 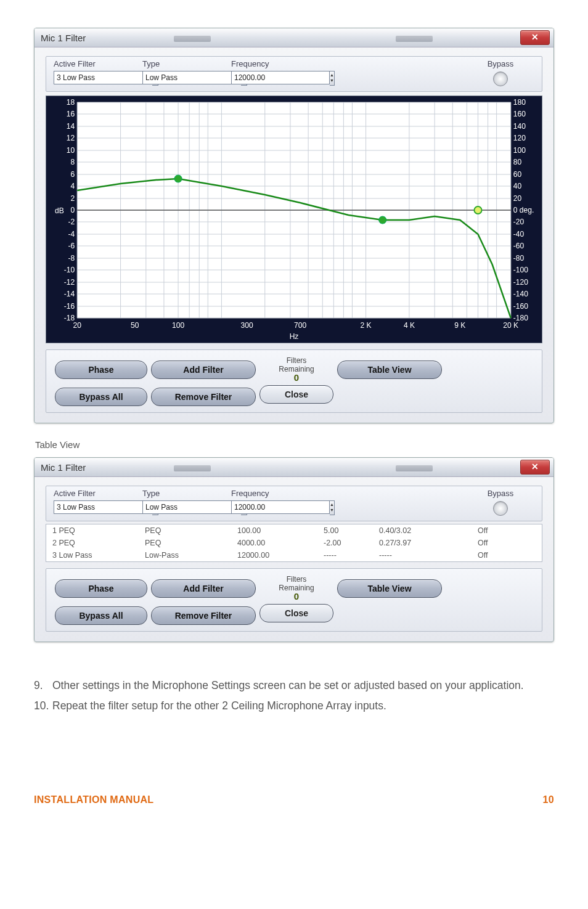 I want to click on svg-text: -6, so click(x=71, y=246).